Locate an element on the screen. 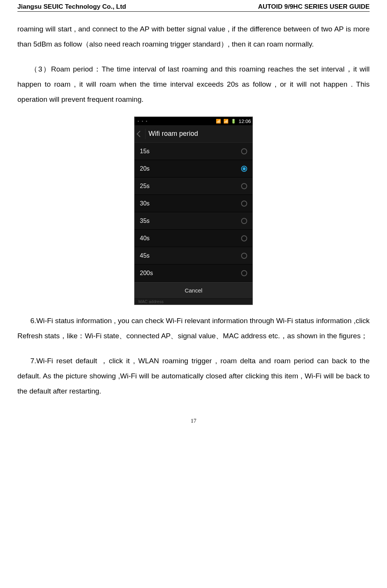 This screenshot has height=588, width=387. dialog-titlebar: Wifi roam period is located at coordinates (194, 134).